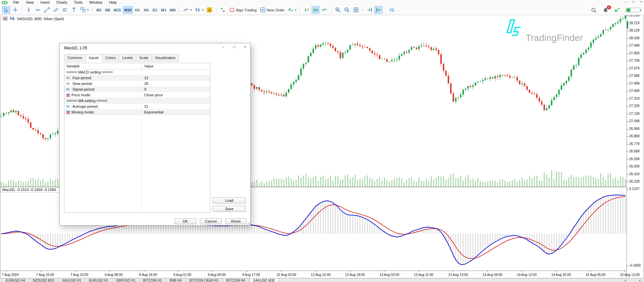 The image size is (644, 282). Describe the element at coordinates (176, 89) in the screenshot. I see `parameter-value-cell: 9` at that location.